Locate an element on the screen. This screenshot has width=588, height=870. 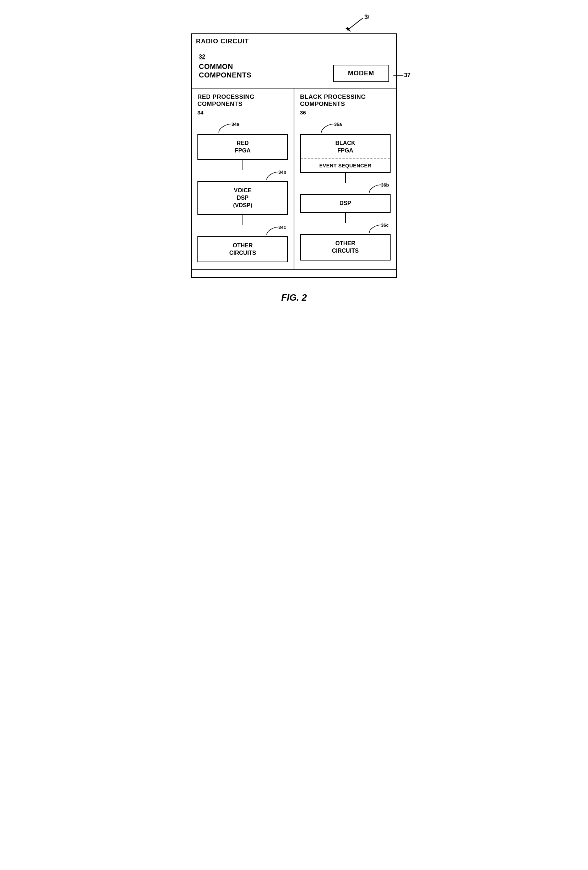
black-proc-title: BLACK PROCESSING COMPONENTS is located at coordinates (345, 101).